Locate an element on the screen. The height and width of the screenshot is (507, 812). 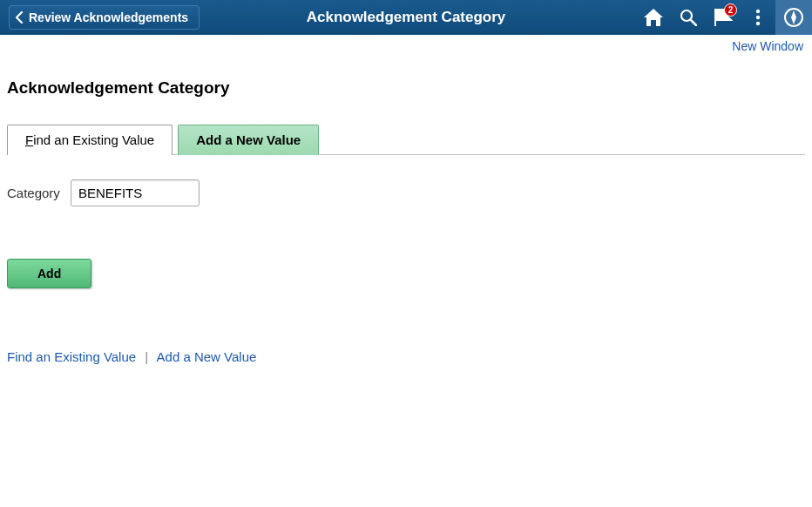
subheader: New Window is located at coordinates (406, 44).